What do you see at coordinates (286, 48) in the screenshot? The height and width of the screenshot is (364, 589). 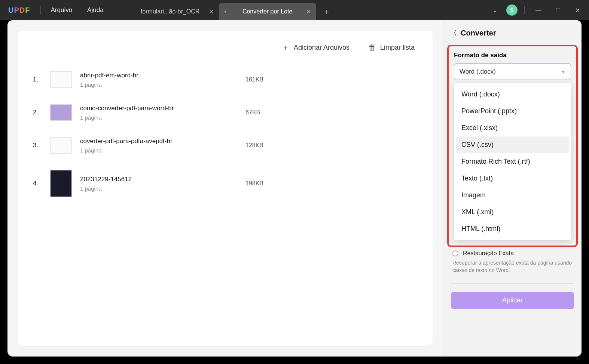 I see `plus-icon: ＋` at bounding box center [286, 48].